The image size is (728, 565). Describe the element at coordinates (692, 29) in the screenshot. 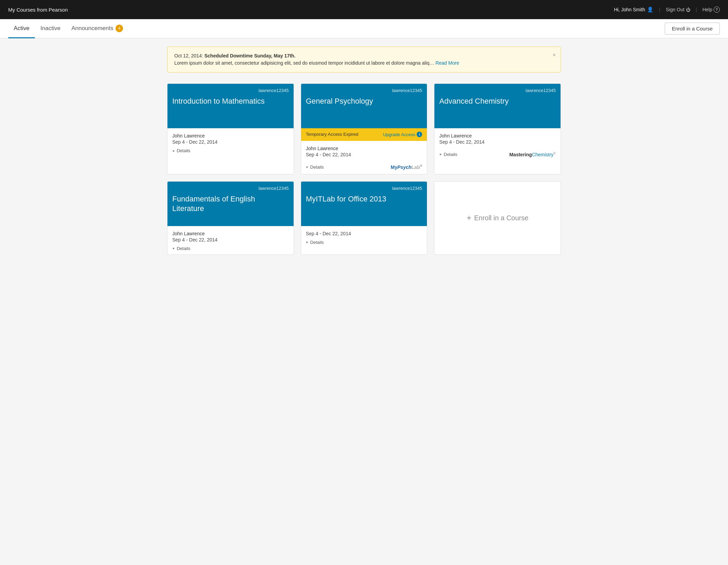

I see `enroll-button: Enroll in a Course` at that location.